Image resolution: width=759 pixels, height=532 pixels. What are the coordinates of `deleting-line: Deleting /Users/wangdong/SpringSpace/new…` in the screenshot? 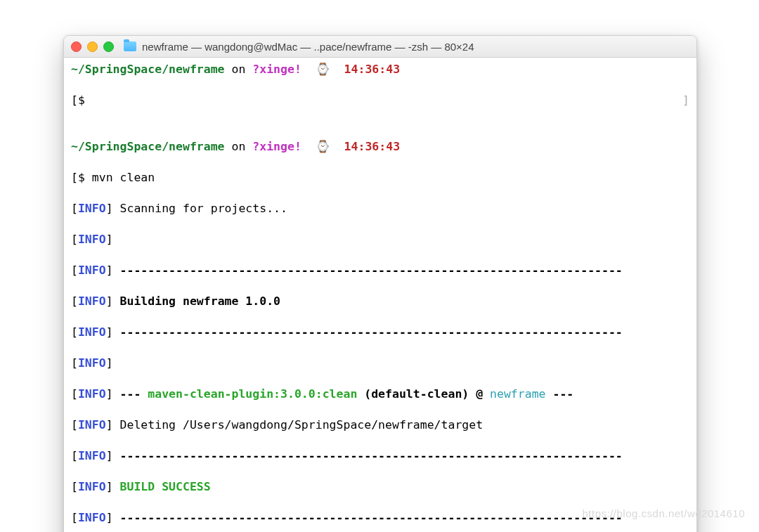 It's located at (298, 424).